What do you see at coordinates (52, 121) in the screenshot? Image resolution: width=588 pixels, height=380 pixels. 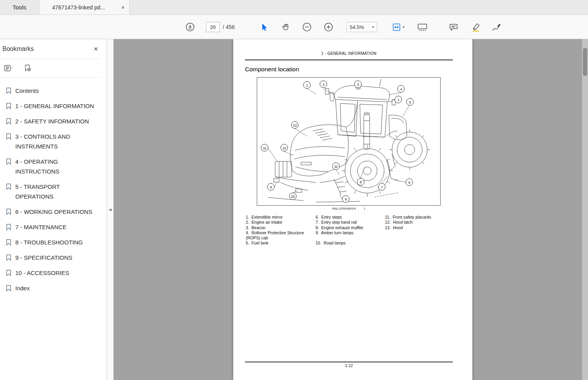 I see `bookmark-item-label: 2 - SAFETY INFORMATION` at bounding box center [52, 121].